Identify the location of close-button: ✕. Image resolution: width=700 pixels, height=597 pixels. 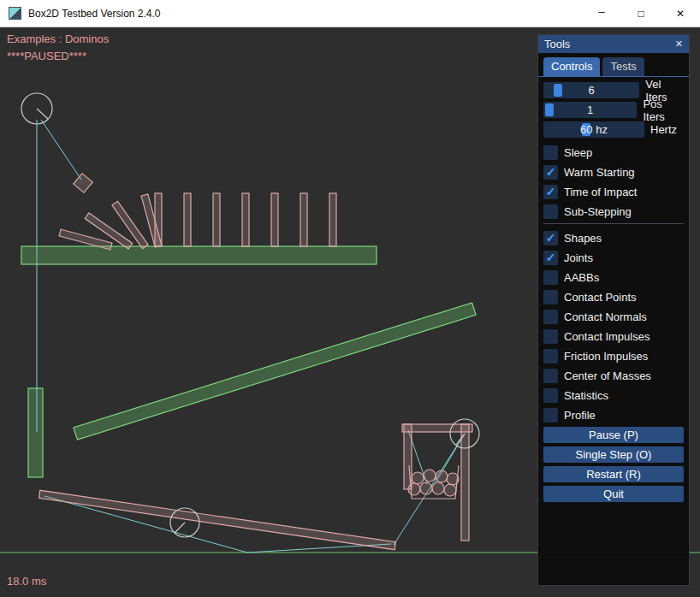
(680, 14).